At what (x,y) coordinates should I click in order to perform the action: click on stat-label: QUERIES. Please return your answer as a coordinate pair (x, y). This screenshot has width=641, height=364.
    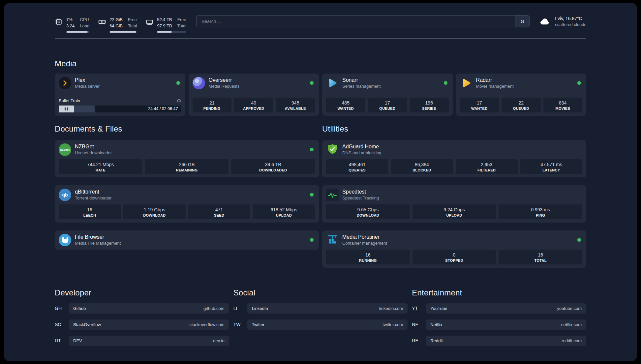
    Looking at the image, I should click on (357, 170).